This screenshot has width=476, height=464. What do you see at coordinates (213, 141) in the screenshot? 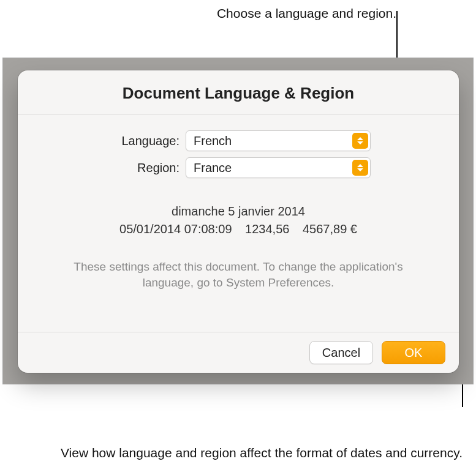
I see `language-value: French` at bounding box center [213, 141].